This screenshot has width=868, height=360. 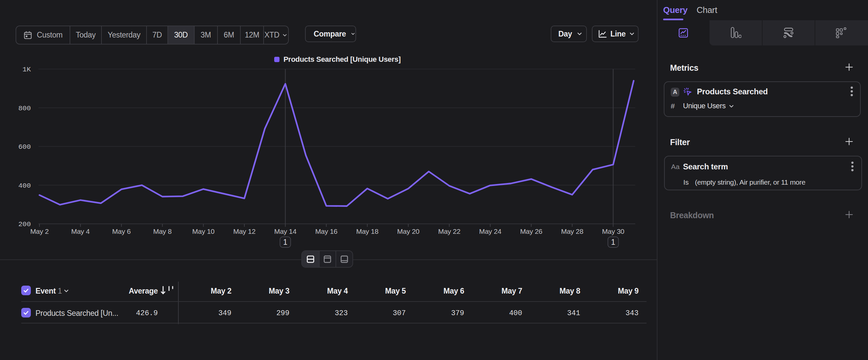 I want to click on svg-text: 600, so click(x=25, y=147).